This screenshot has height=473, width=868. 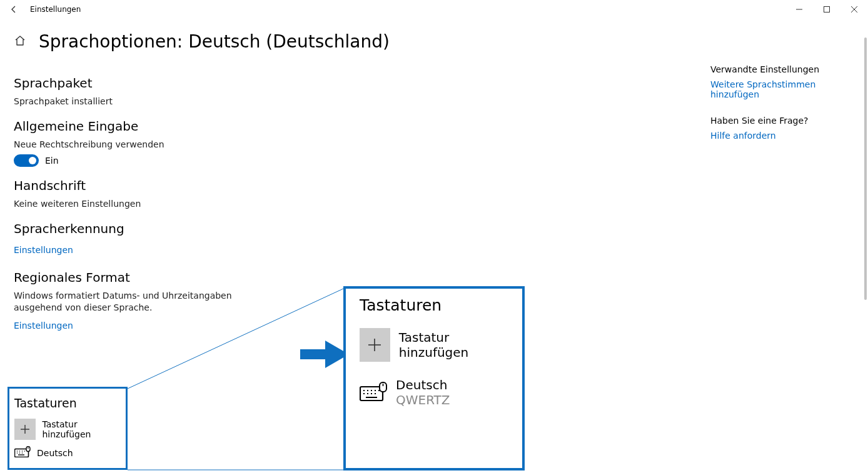 I want to click on close-icon, so click(x=854, y=9).